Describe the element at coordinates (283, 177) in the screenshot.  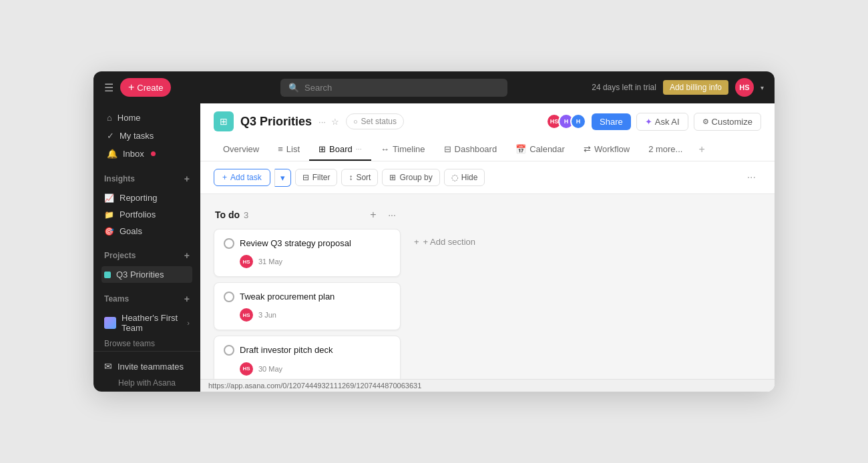
I see `add-task-dropdown: ▾` at that location.